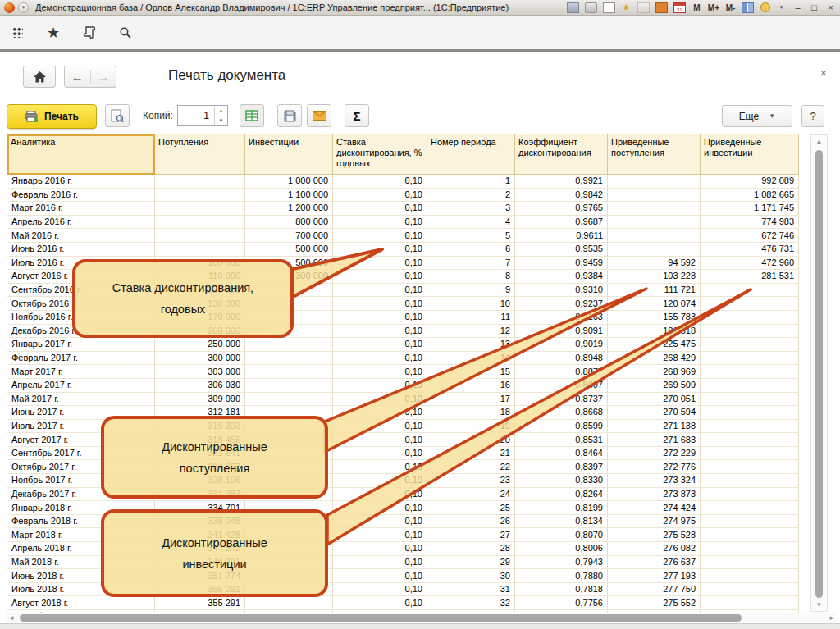  I want to click on cell-value: 17, so click(471, 399).